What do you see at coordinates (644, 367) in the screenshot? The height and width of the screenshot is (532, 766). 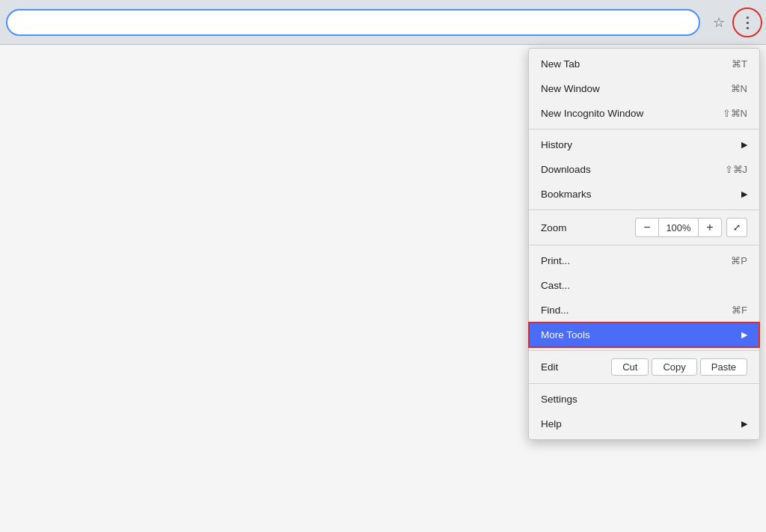 I see `edit-row: Edit Cut Copy Paste` at bounding box center [644, 367].